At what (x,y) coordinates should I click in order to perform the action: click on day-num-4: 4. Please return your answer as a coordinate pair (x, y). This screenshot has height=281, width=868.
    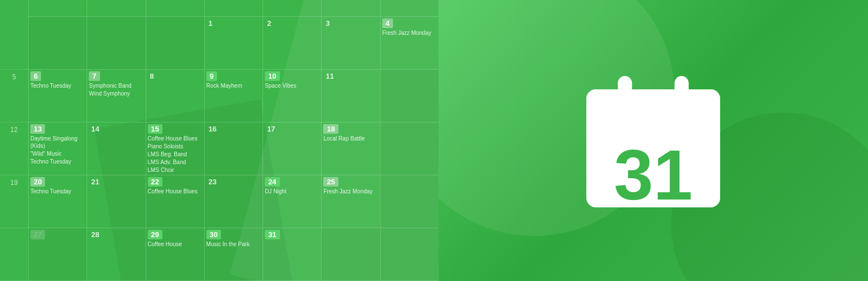
    Looking at the image, I should click on (388, 24).